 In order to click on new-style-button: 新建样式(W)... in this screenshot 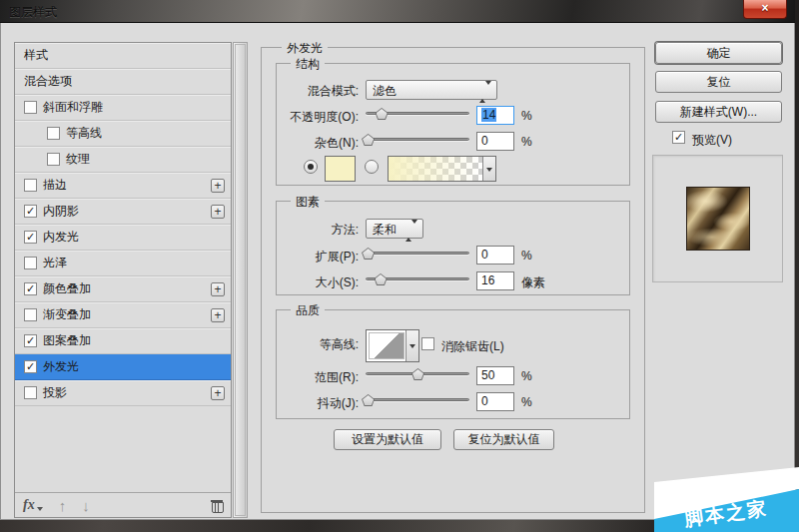, I will do `click(719, 112)`.